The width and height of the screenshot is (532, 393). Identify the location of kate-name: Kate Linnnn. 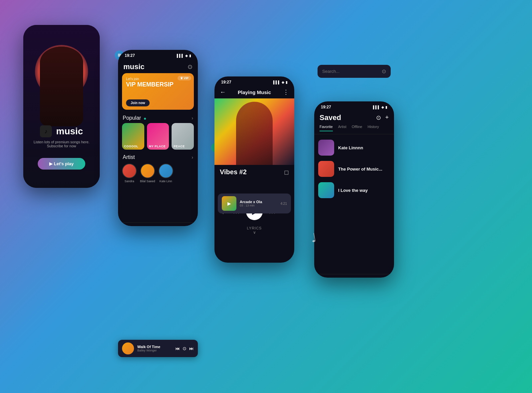
(364, 148).